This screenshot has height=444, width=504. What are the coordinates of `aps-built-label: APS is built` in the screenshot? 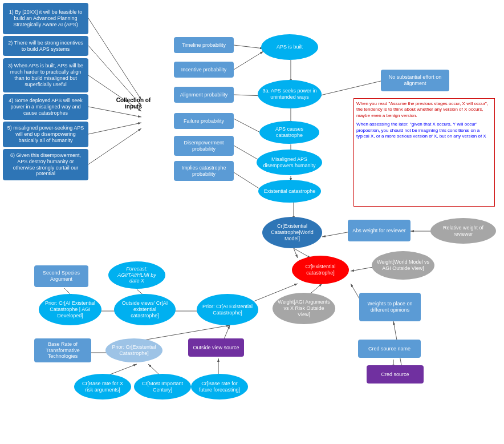 It's located at (290, 47).